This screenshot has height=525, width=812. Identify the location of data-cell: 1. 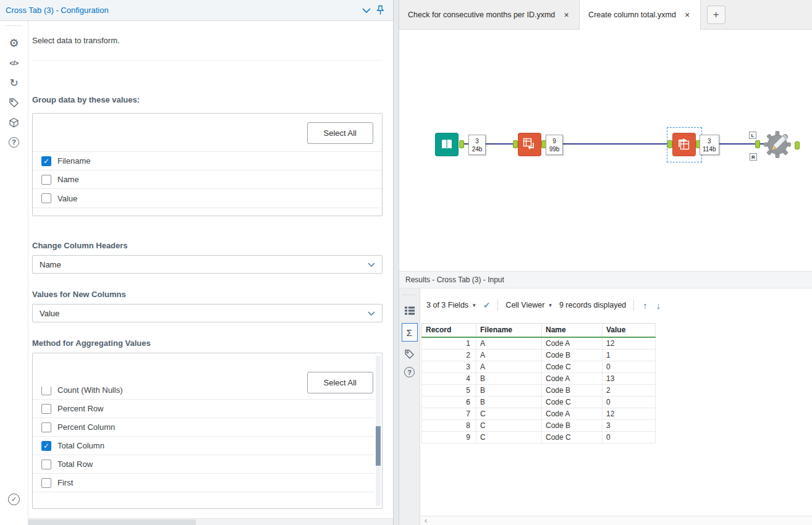
(629, 356).